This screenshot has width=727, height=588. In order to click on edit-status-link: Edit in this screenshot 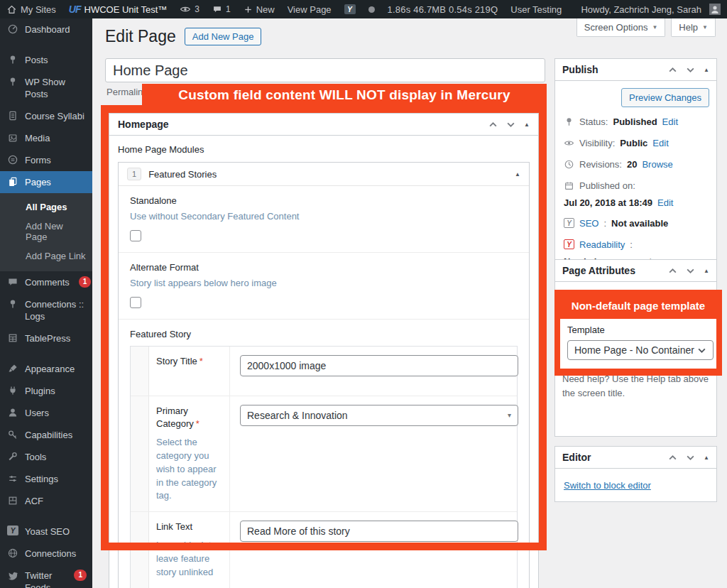, I will do `click(670, 122)`.